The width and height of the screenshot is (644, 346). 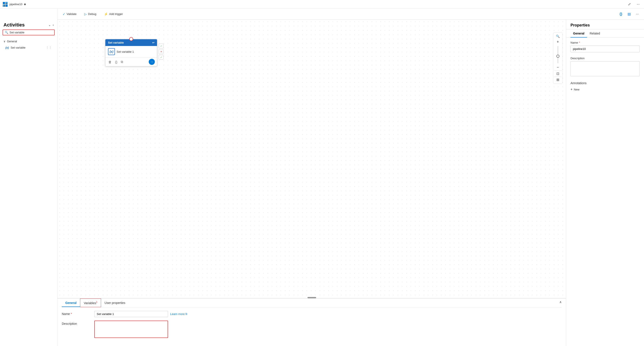 I want to click on tab-variables: Variables1, so click(x=90, y=303).